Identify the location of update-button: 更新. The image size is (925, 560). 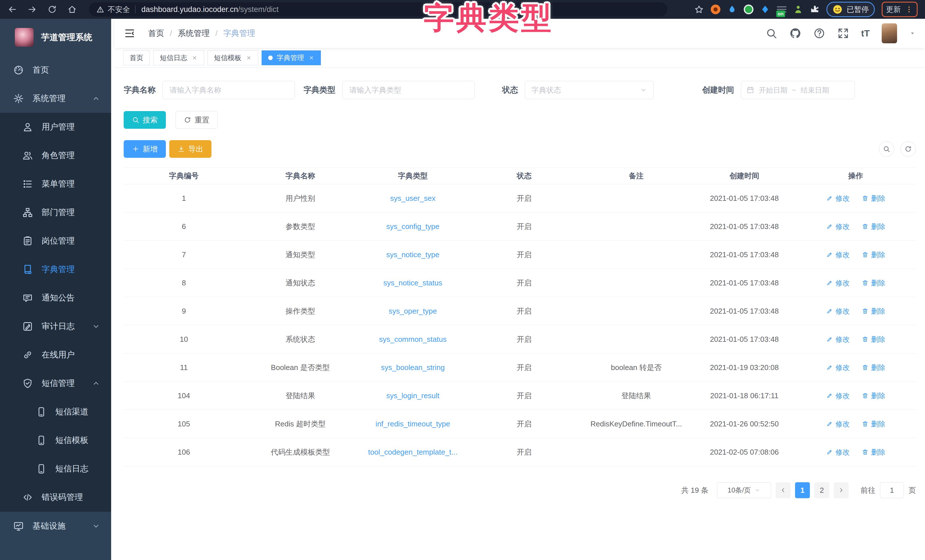
(893, 10).